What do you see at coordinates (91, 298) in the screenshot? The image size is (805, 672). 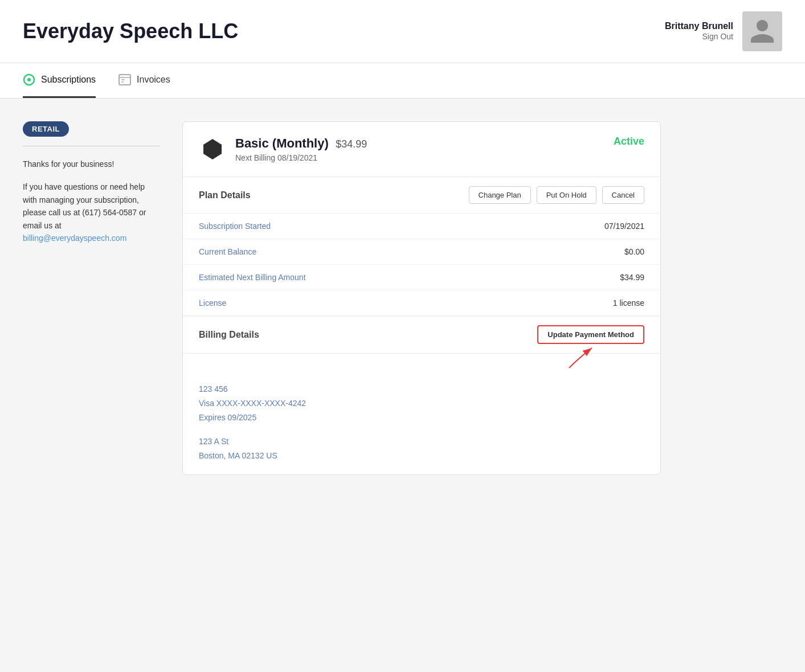 I see `sidebar: RETAIL Thanks for your business! If you …` at bounding box center [91, 298].